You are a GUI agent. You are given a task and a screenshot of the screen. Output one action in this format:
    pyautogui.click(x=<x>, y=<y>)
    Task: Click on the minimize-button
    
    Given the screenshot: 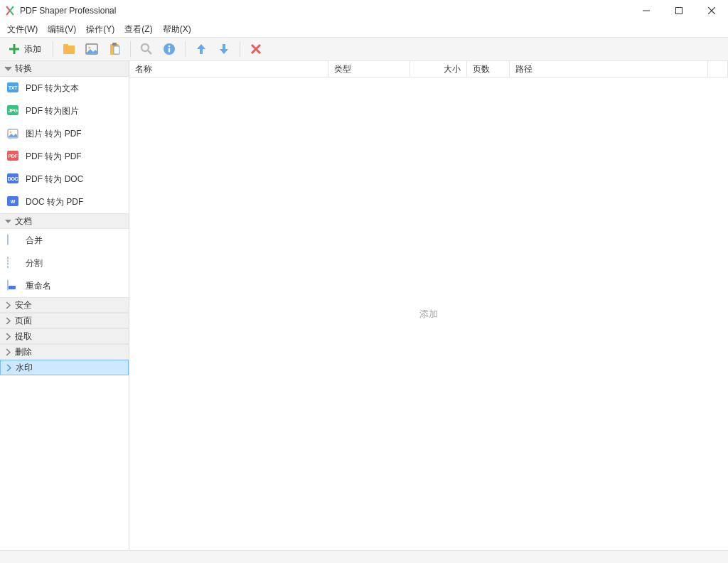 What is the action you would take?
    pyautogui.click(x=646, y=11)
    